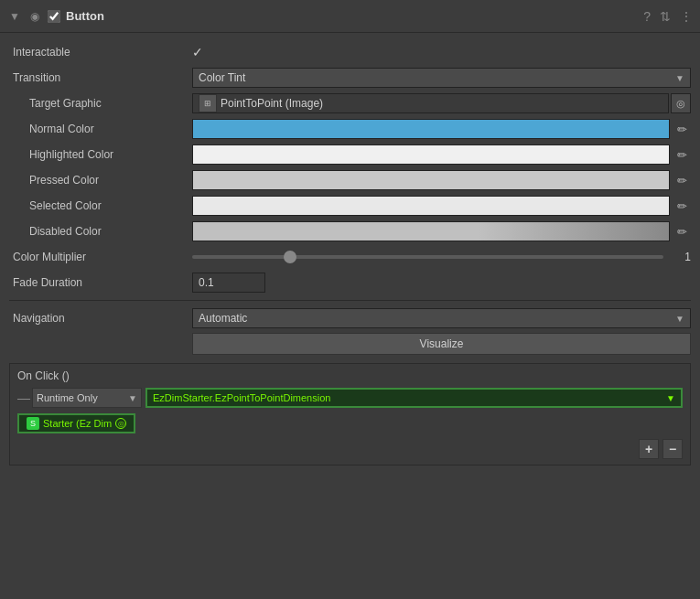  I want to click on target-graphic-text: PointToPoint (Image), so click(272, 103).